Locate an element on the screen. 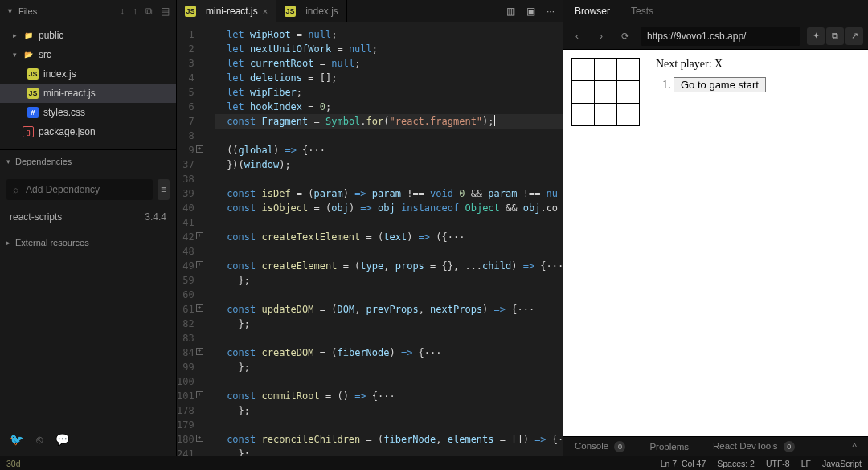 Image resolution: width=868 pixels, height=470 pixels. close-icon: × is located at coordinates (265, 11).